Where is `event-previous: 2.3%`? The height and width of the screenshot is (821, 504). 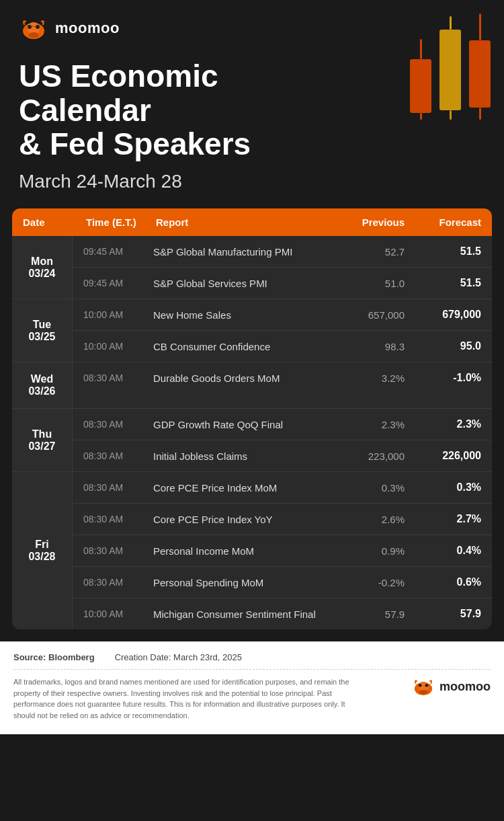 event-previous: 2.3% is located at coordinates (368, 425).